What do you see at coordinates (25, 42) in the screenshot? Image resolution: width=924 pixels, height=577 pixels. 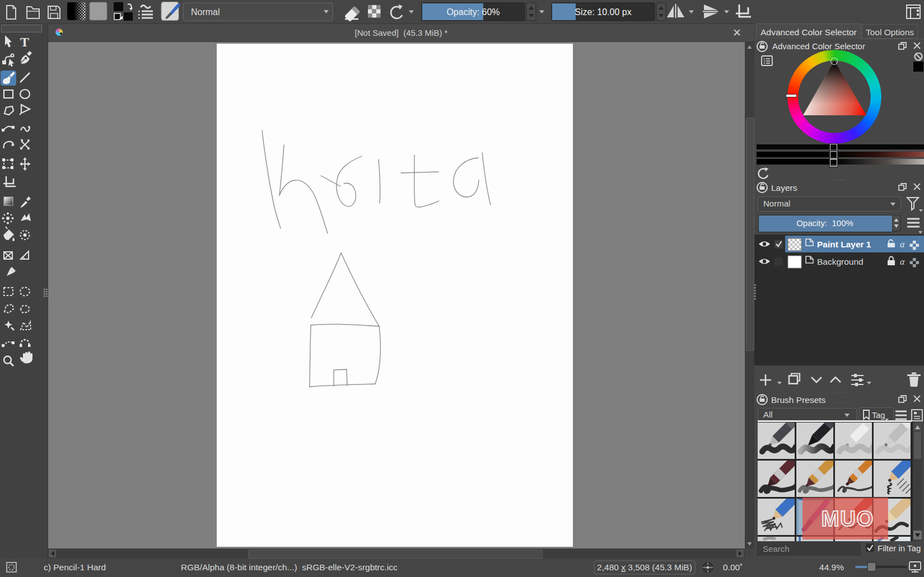 I see `svg-text: T` at bounding box center [25, 42].